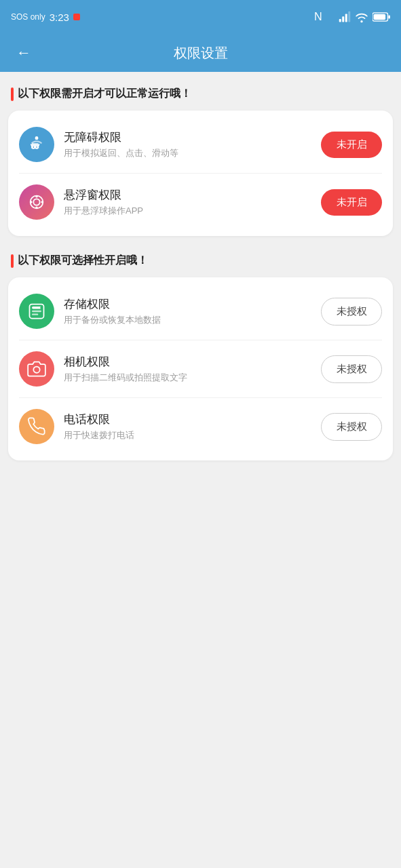 This screenshot has height=868, width=401. Describe the element at coordinates (193, 304) in the screenshot. I see `storage-name: 存储权限` at that location.